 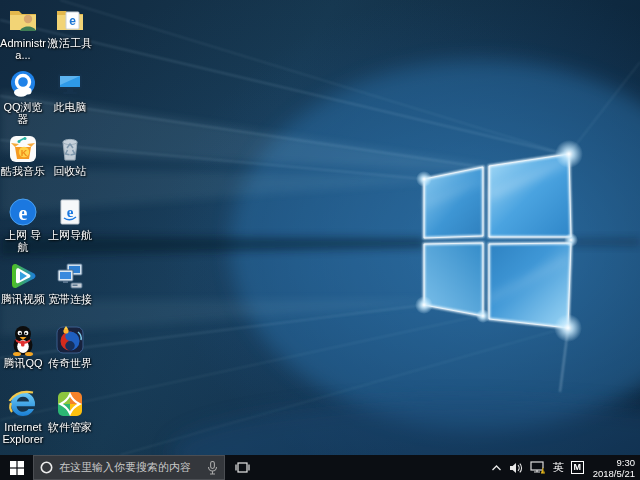 I want to click on qq-penguin-icon, so click(x=23, y=340).